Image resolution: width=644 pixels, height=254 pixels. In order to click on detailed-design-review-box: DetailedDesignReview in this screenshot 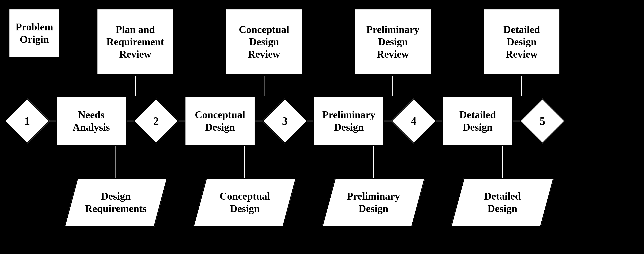, I will do `click(522, 42)`.